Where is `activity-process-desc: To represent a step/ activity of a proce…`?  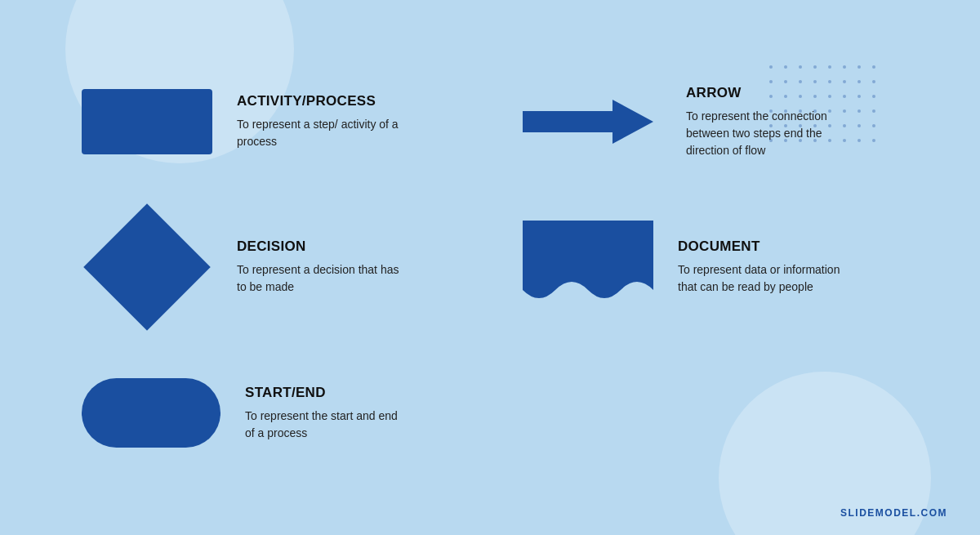
activity-process-desc: To represent a step/ activity of a proce… is located at coordinates (318, 133).